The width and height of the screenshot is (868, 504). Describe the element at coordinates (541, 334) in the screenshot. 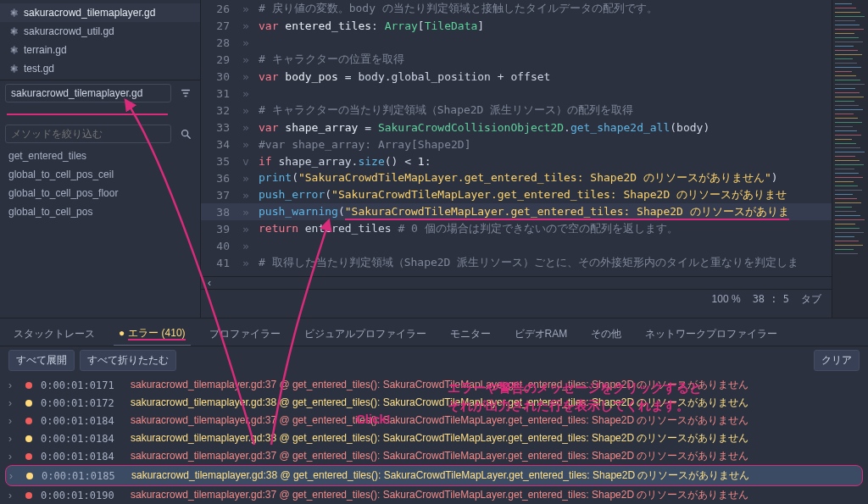

I see `debugger-tab: ビデオRAM` at that location.